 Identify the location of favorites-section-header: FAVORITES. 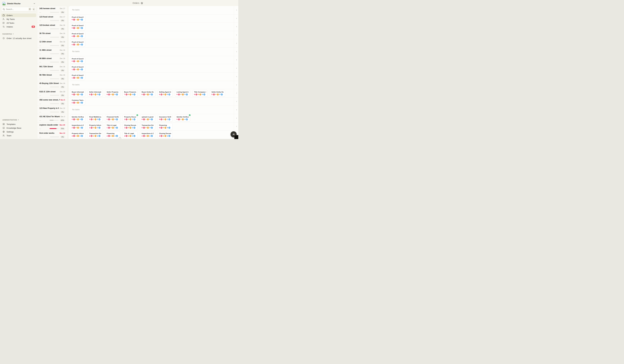
(19, 34).